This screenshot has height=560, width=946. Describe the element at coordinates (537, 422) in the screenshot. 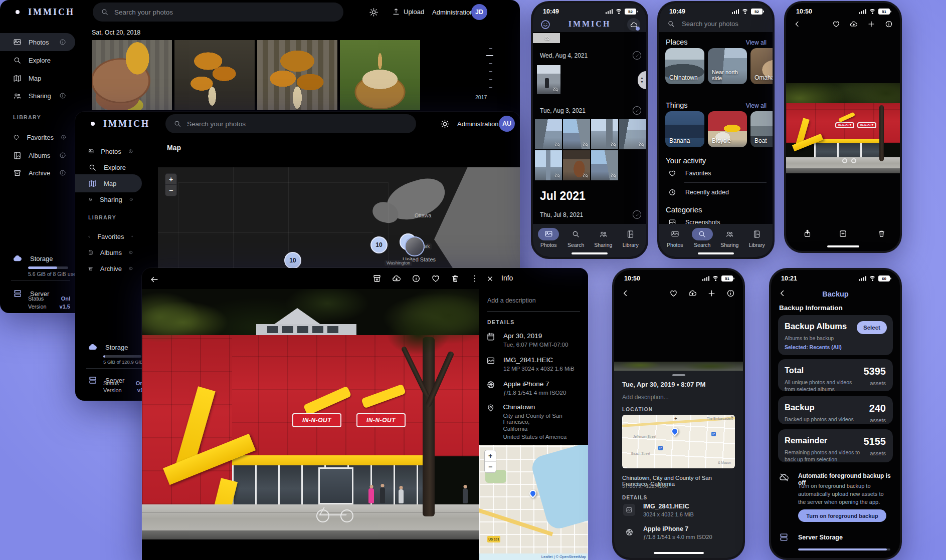

I see `detail-location-row: Chinatown City and County of San Francis…` at that location.